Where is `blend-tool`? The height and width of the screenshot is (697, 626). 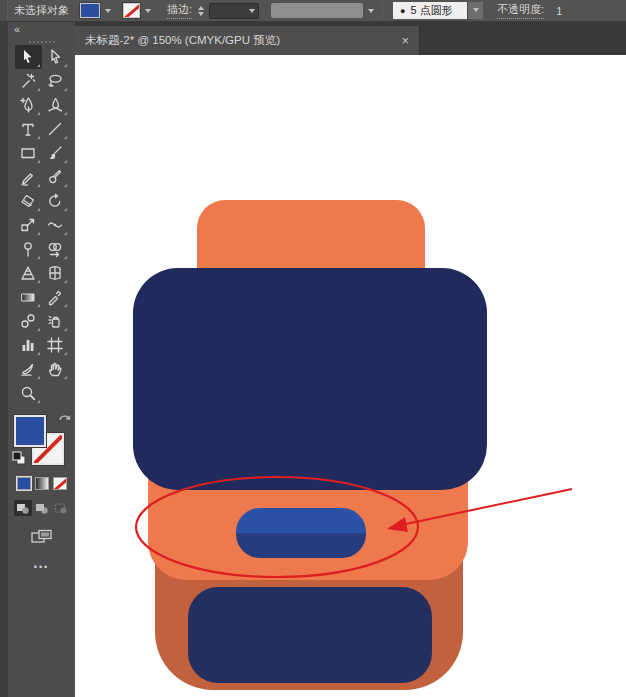
blend-tool is located at coordinates (28, 321).